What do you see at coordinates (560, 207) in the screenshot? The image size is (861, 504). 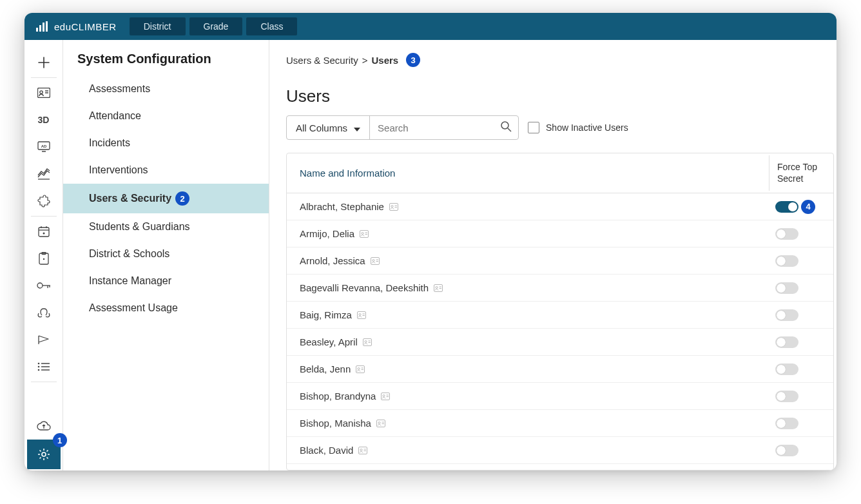 I see `table-row: Albracht, Stephanie4` at bounding box center [560, 207].